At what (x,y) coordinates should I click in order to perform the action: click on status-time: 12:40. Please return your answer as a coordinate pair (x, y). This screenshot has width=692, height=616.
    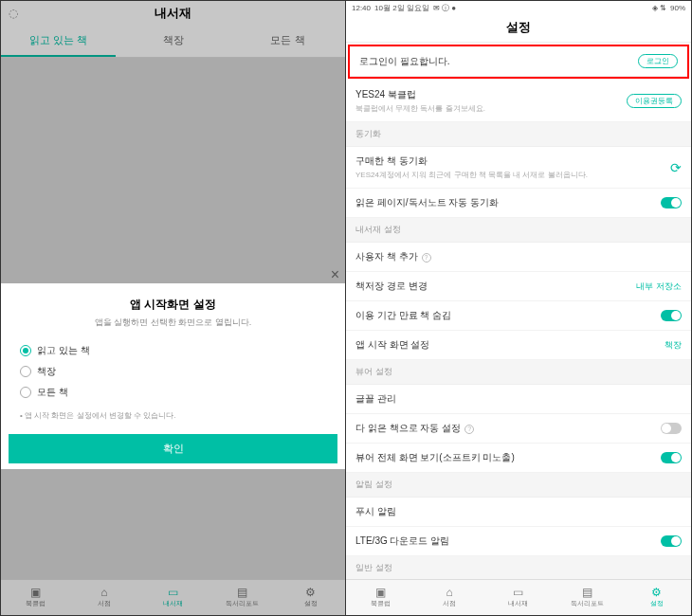
    Looking at the image, I should click on (361, 8).